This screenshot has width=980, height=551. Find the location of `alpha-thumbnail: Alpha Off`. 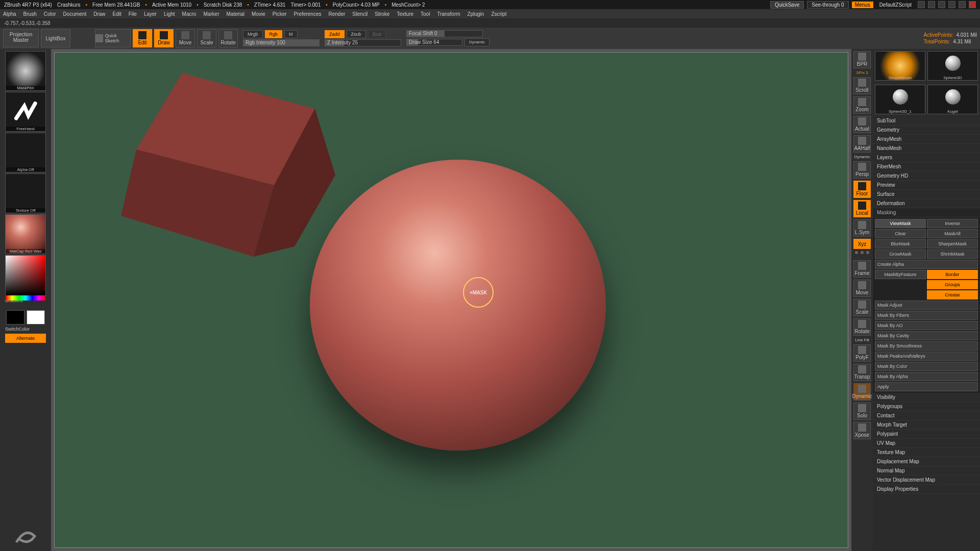

alpha-thumbnail: Alpha Off is located at coordinates (26, 153).